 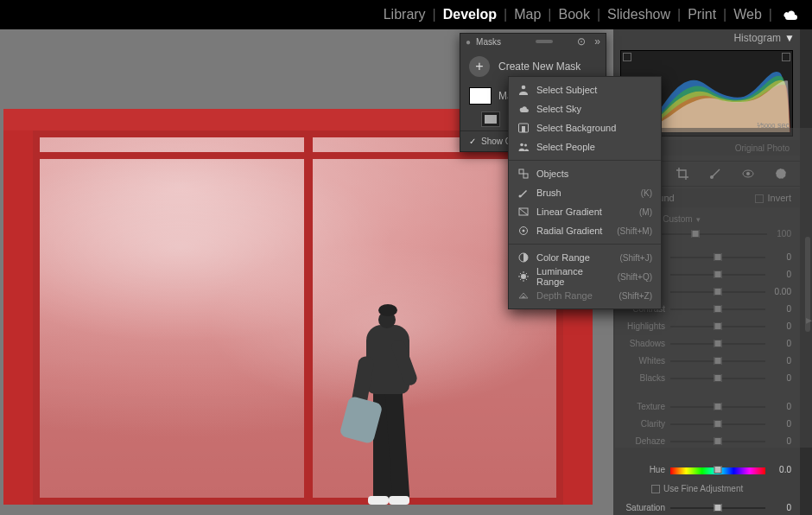 What do you see at coordinates (809, 320) in the screenshot?
I see `panel-collapse-icon: ▸` at bounding box center [809, 320].